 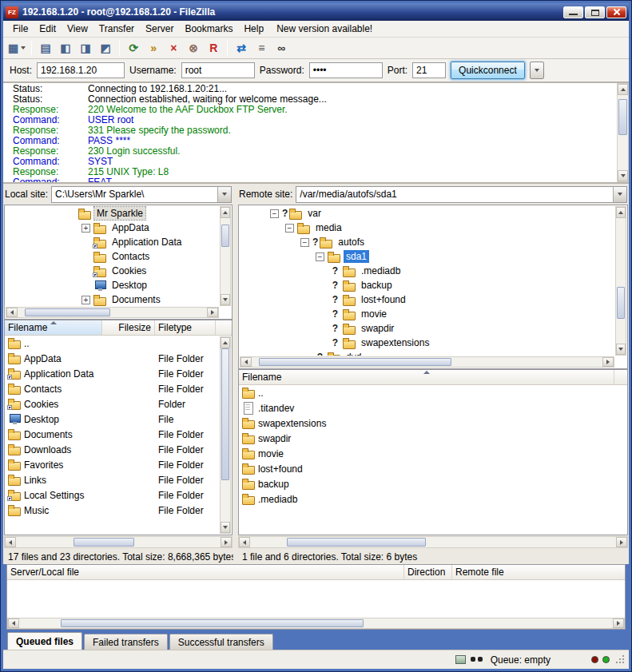 What do you see at coordinates (621, 281) in the screenshot?
I see `remote-tree-vscrollbar` at bounding box center [621, 281].